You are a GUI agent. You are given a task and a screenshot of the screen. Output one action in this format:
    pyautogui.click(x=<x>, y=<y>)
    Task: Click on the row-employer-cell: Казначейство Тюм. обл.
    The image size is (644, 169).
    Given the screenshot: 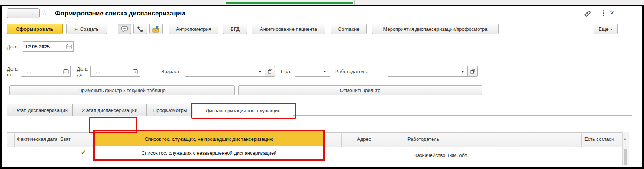 What is the action you would take?
    pyautogui.click(x=441, y=155)
    